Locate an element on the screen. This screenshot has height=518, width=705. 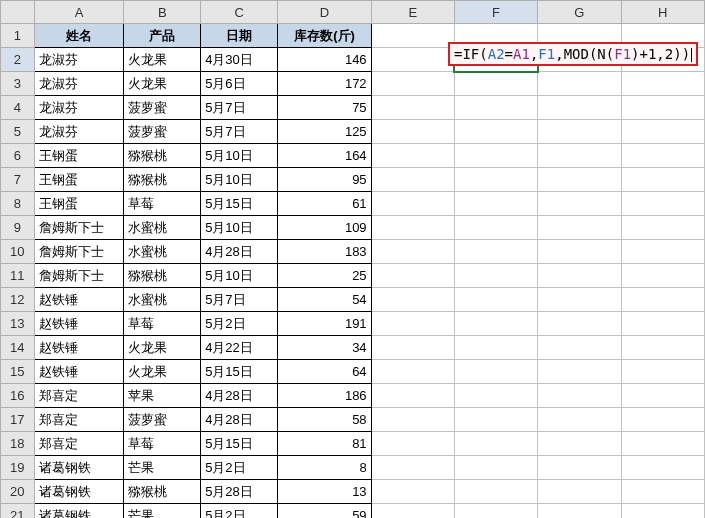
row-head: 14 is located at coordinates (18, 348).